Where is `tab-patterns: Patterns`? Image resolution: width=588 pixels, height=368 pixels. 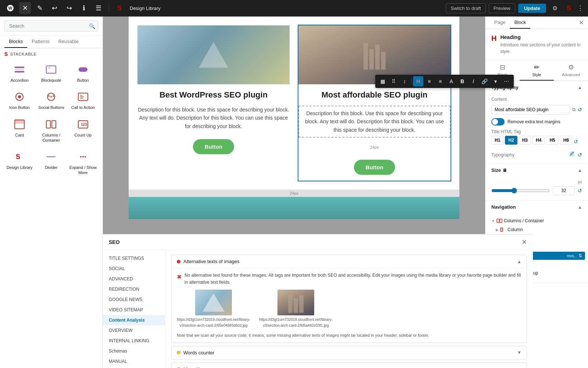
tab-patterns: Patterns is located at coordinates (40, 42).